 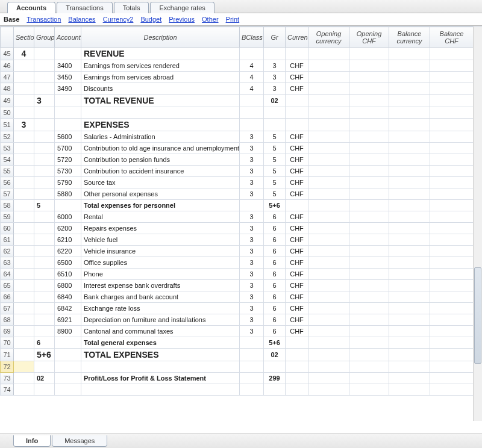 What do you see at coordinates (160, 125) in the screenshot?
I see `cell-description: EXPENSES` at bounding box center [160, 125].